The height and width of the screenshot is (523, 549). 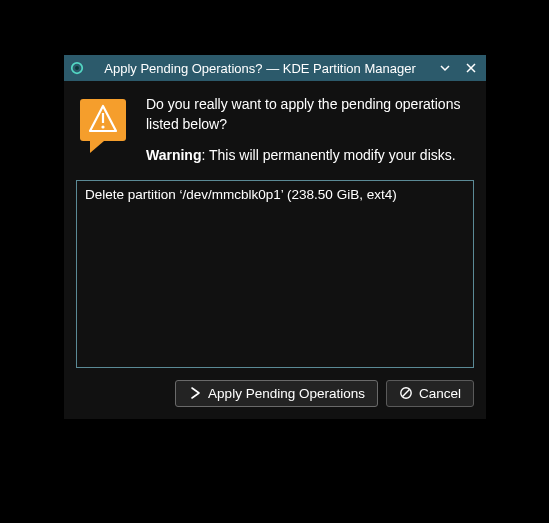 What do you see at coordinates (430, 394) in the screenshot?
I see `cancel-button: Cancel` at bounding box center [430, 394].